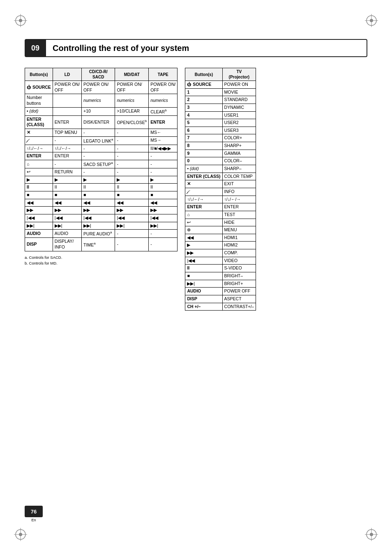 Image resolution: width=392 pixels, height=555 pixels. What do you see at coordinates (220, 189) in the screenshot?
I see `right-table: Button(s) TV(Projector) ⏻ SOURCE POWER O…` at bounding box center [220, 189].